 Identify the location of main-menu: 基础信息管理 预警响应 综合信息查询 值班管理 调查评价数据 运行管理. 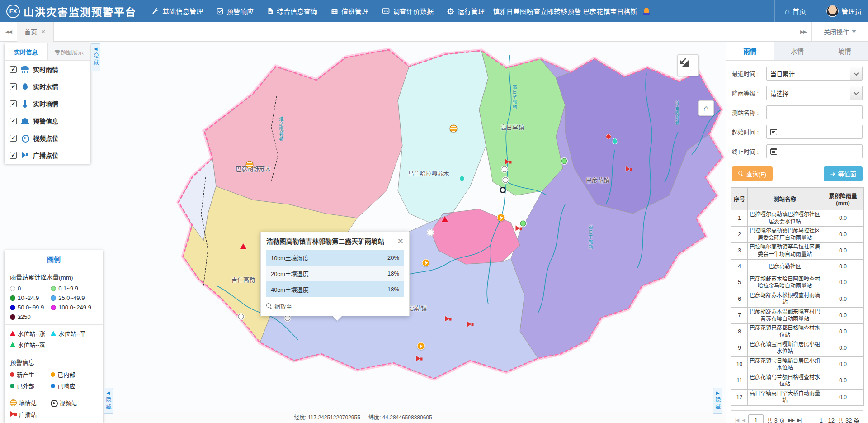
(318, 11).